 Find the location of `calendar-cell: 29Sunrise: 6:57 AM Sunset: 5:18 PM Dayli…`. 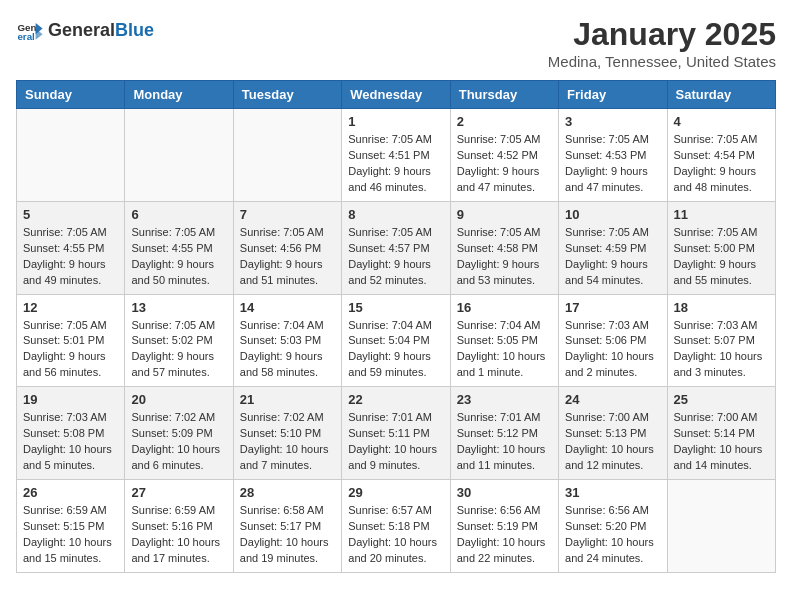

calendar-cell: 29Sunrise: 6:57 AM Sunset: 5:18 PM Dayli… is located at coordinates (396, 526).